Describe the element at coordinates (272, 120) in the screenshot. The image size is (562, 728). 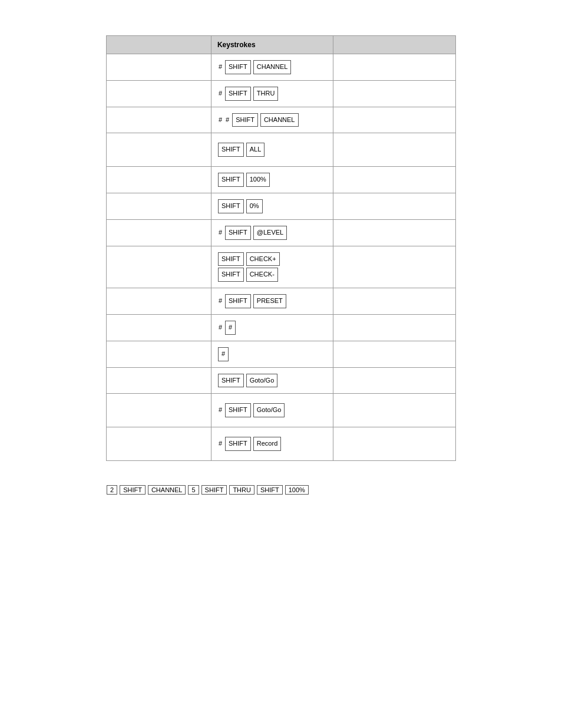
I see `row-keys: ##SHIFTCHANNEL` at that location.